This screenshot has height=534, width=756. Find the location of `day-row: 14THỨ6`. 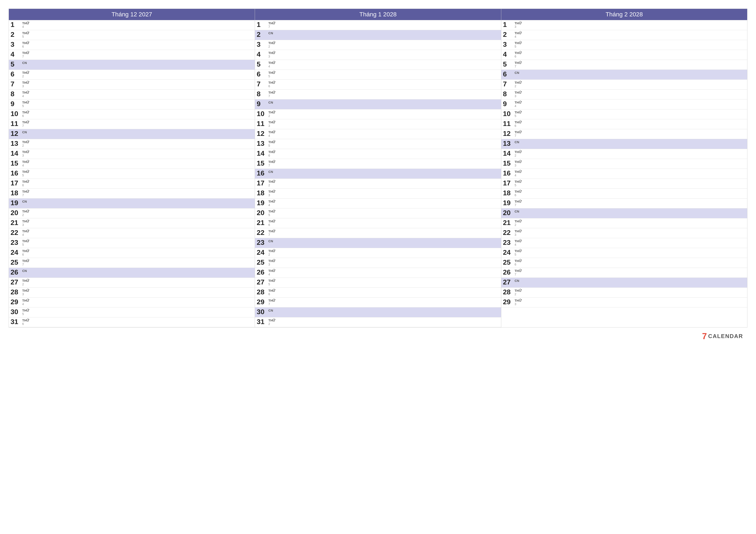

day-row: 14THỨ6 is located at coordinates (378, 154).